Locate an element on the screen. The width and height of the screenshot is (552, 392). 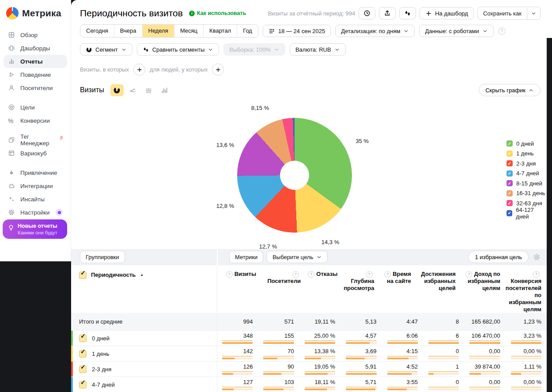
column-label: Визиты is located at coordinates (246, 274).